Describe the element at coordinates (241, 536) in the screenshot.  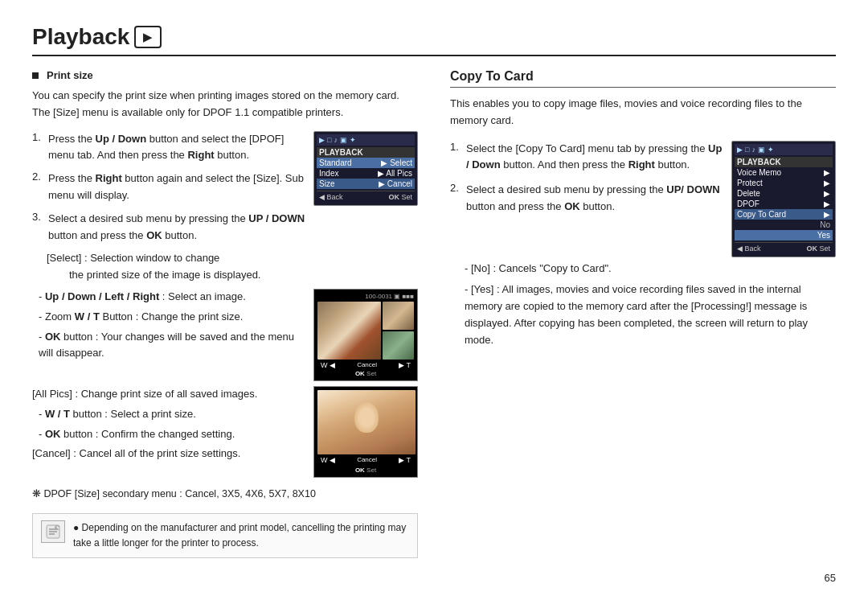
I see `notice-text: ● Depending on the manufacturer and prin…` at that location.